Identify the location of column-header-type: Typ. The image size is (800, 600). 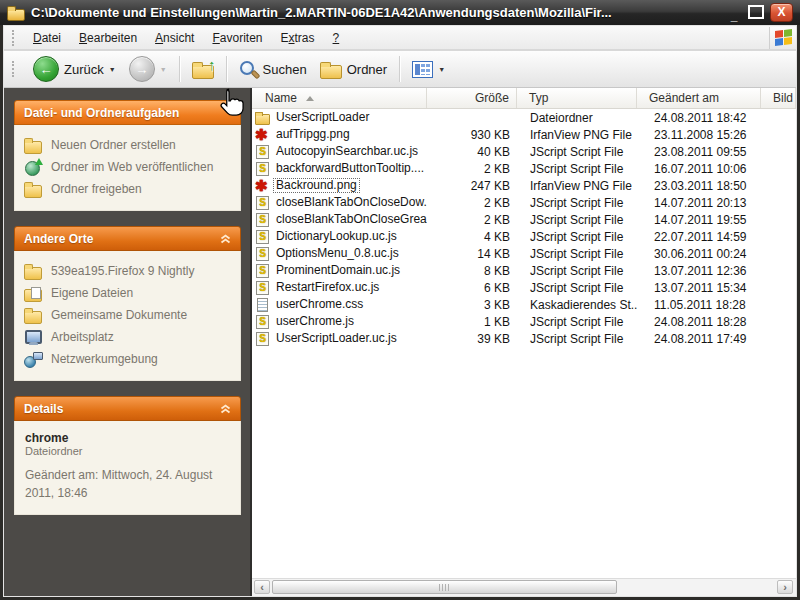
(577, 98).